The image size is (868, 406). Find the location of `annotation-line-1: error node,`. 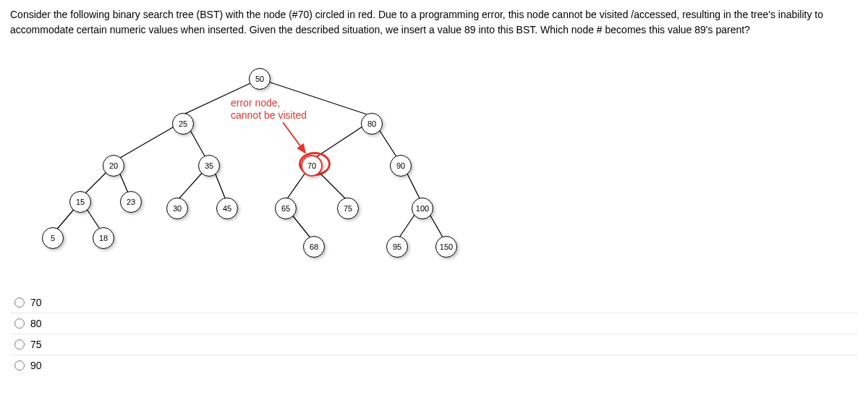

annotation-line-1: error node, is located at coordinates (269, 103).